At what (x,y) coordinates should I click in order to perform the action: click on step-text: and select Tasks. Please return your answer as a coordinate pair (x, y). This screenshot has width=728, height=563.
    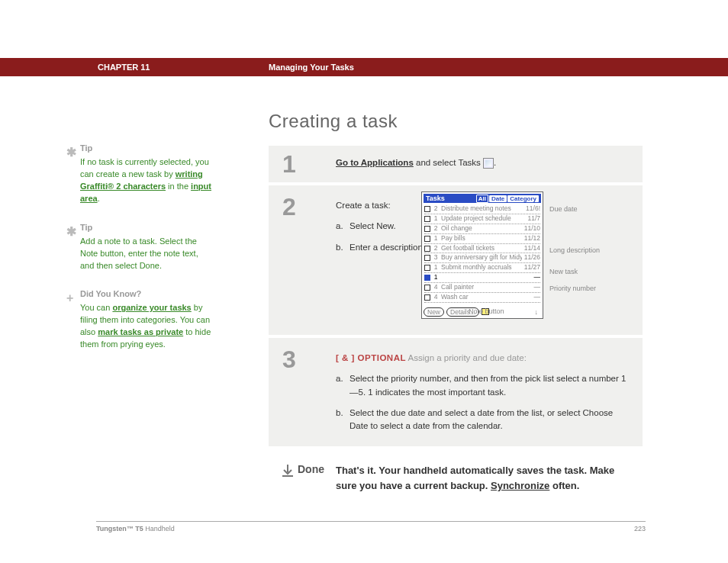
    Looking at the image, I should click on (449, 162).